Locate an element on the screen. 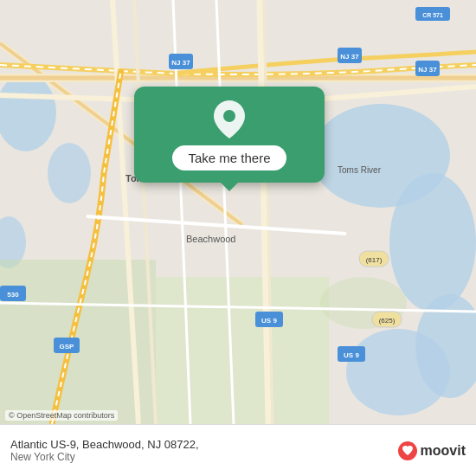 This screenshot has height=476, width=476. moovit-logo: moovit is located at coordinates (432, 451).